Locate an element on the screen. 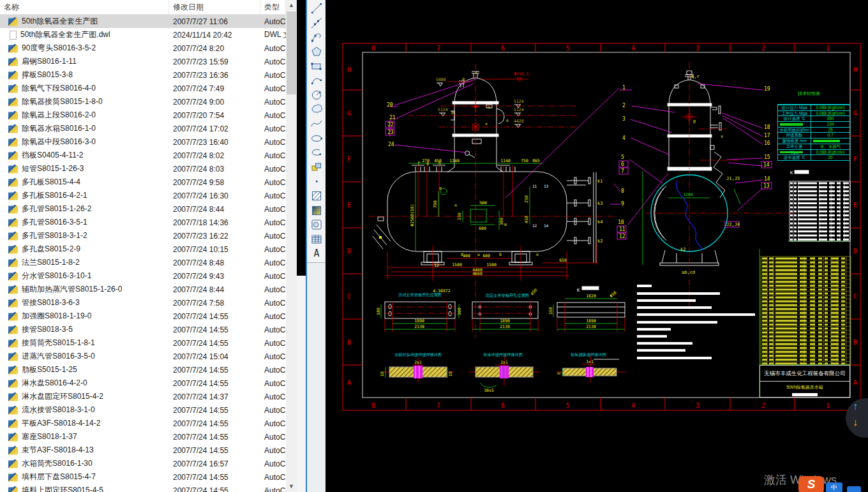  file-row: 多孔板S8015-4-4 2007/7/24 9:58 AutoC is located at coordinates (143, 183).